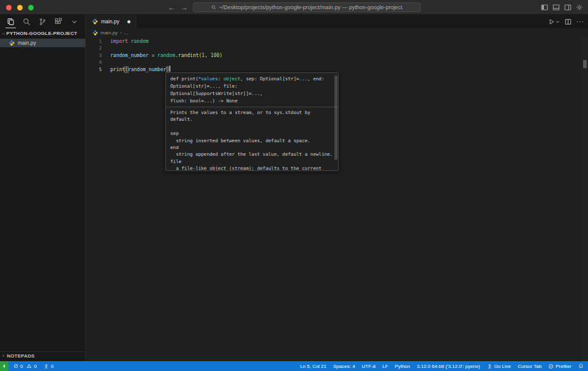 The height and width of the screenshot is (371, 588). I want to click on errors-icon, so click(16, 366).